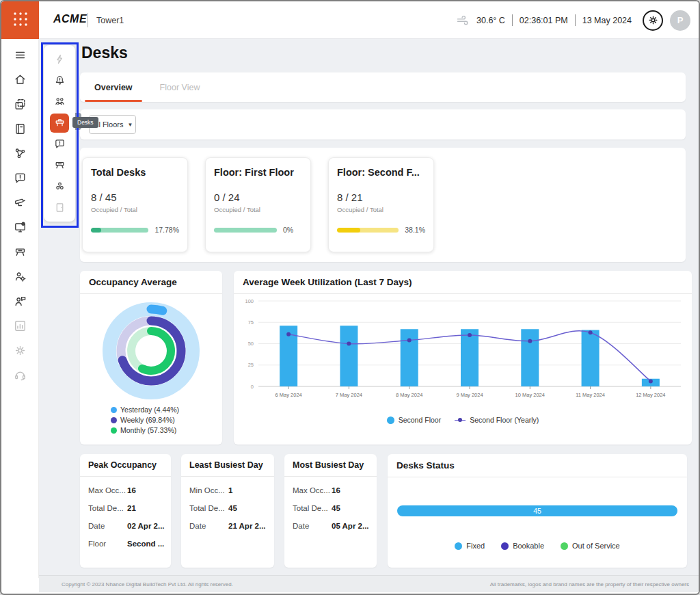 This screenshot has width=700, height=595. I want to click on sidebar-item-logbook, so click(20, 129).